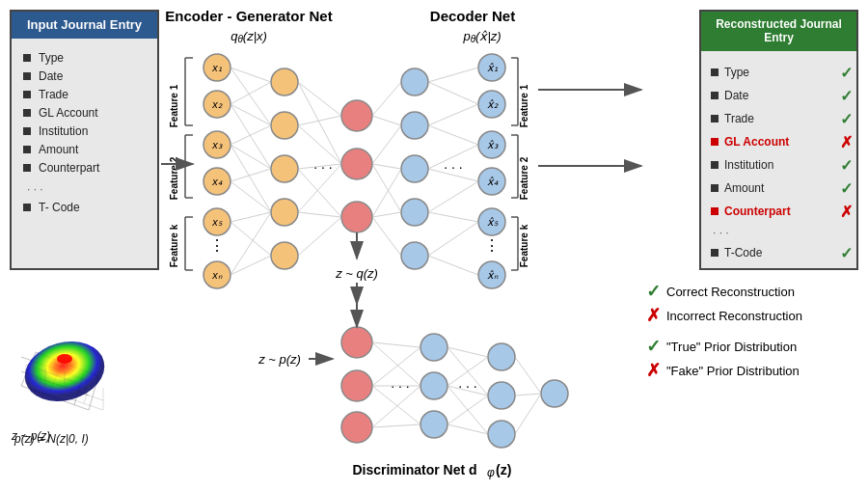 The height and width of the screenshot is (491, 868). Describe the element at coordinates (27, 207) in the screenshot. I see `bullet-tcode` at that location.